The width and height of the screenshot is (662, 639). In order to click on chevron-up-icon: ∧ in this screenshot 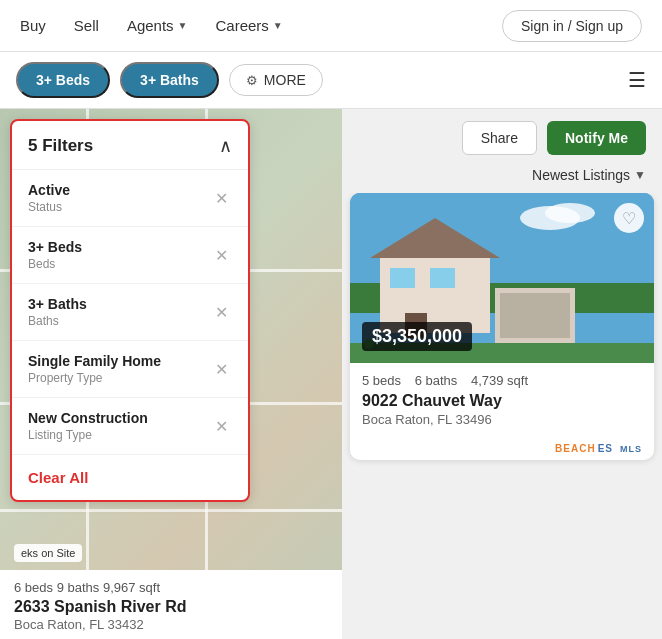, I will do `click(226, 146)`.